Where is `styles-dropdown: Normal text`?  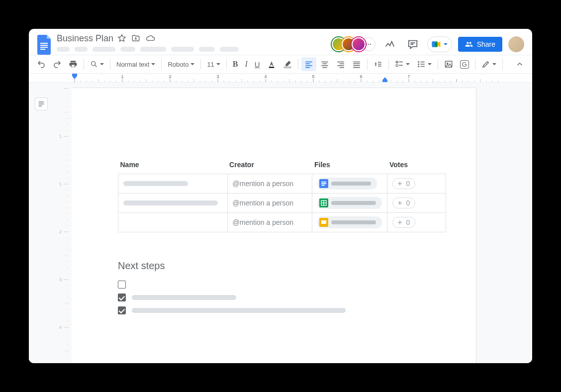 styles-dropdown: Normal text is located at coordinates (136, 65).